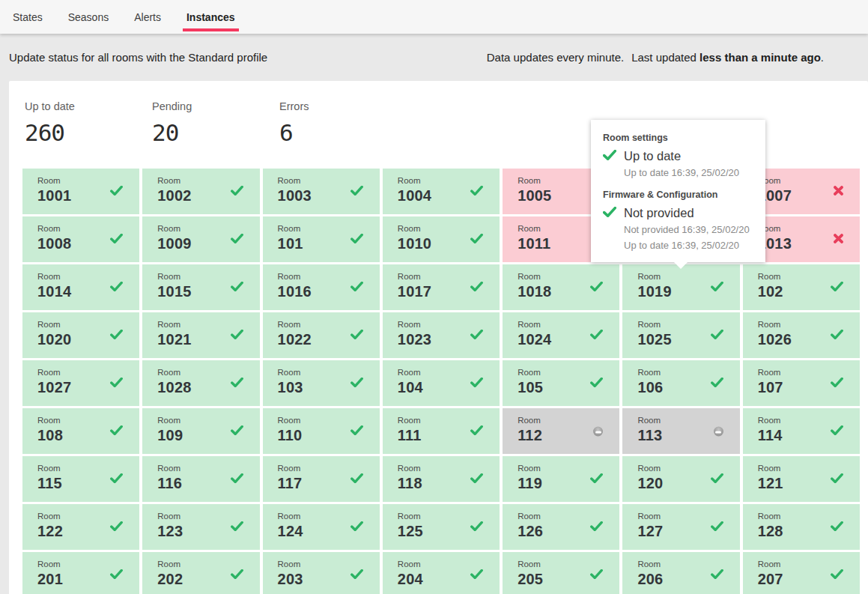 The image size is (868, 594). What do you see at coordinates (81, 527) in the screenshot?
I see `room-card: Room122` at bounding box center [81, 527].